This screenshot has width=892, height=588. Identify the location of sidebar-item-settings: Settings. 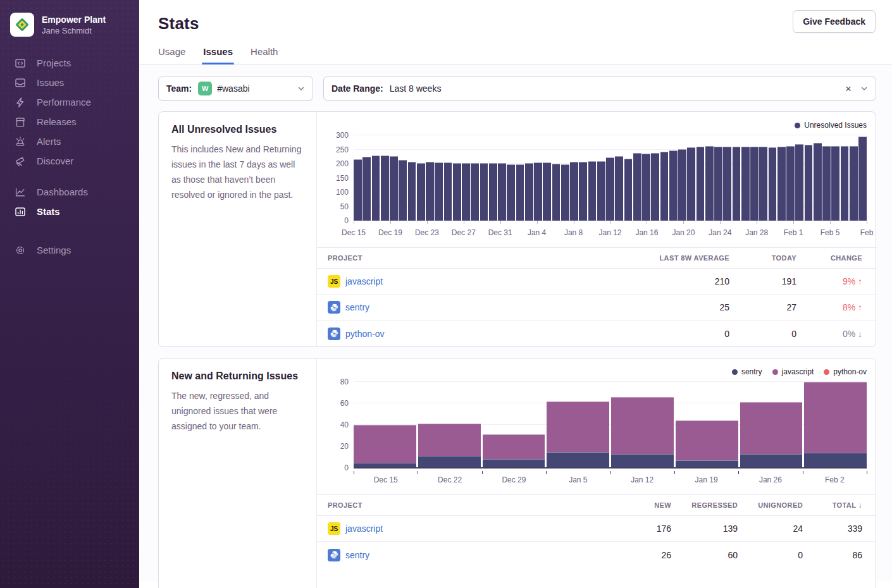
(70, 250).